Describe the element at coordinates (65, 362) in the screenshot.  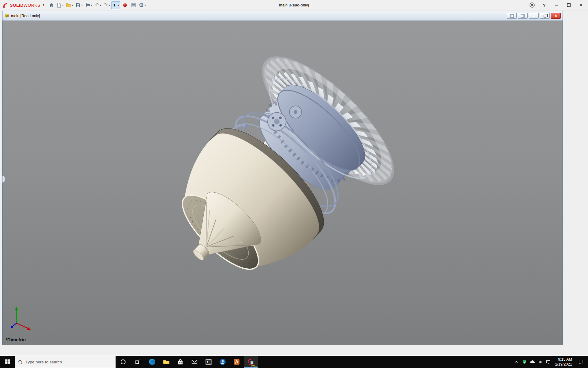
I see `taskbar-search` at that location.